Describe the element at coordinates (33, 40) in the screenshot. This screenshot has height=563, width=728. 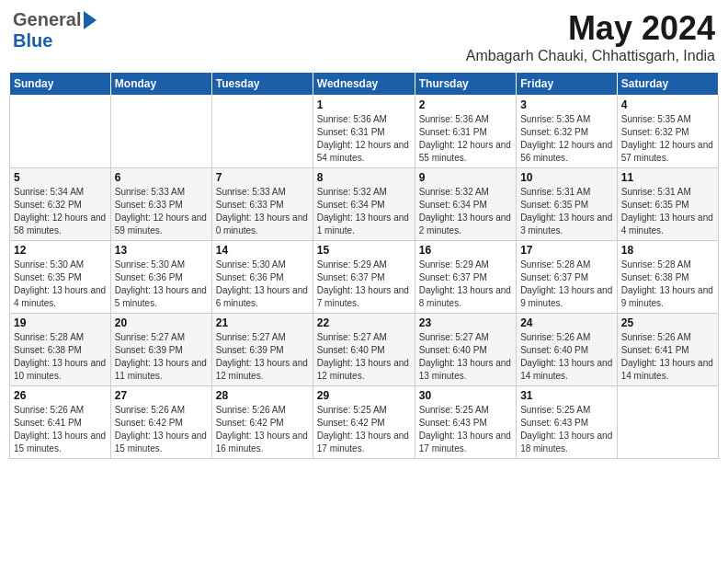
I see `logo-blue: Blue` at that location.